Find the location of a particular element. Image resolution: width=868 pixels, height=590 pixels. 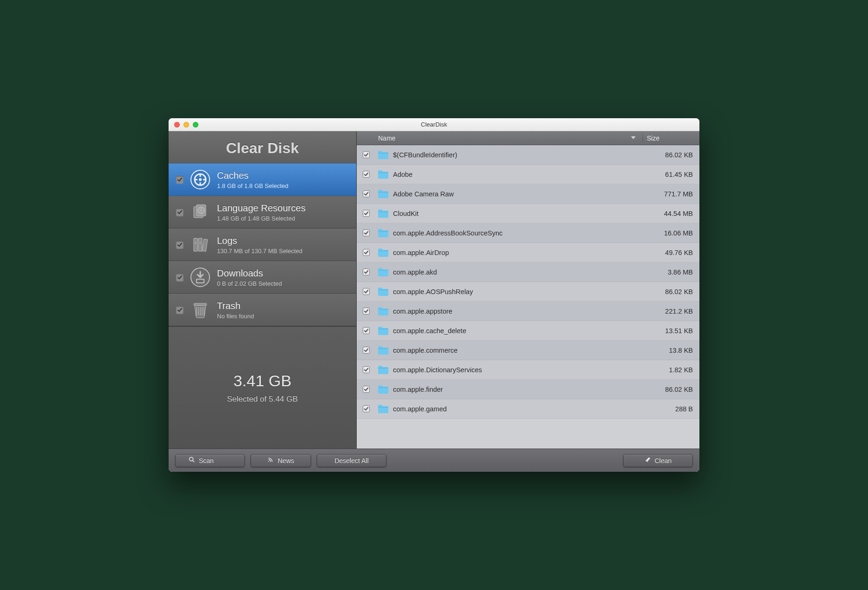

summary-total: Selected of 5.44 GB is located at coordinates (262, 399).